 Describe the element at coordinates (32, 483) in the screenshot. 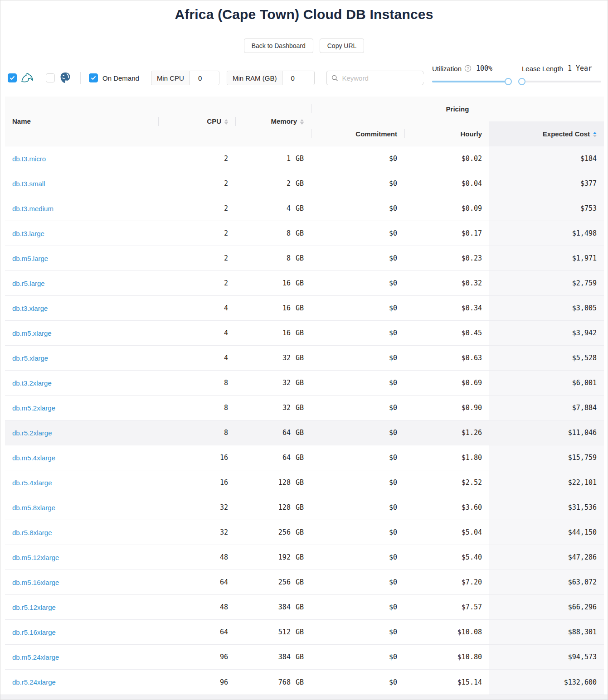

I see `instance-name-link: db.r5.4xlarge` at that location.